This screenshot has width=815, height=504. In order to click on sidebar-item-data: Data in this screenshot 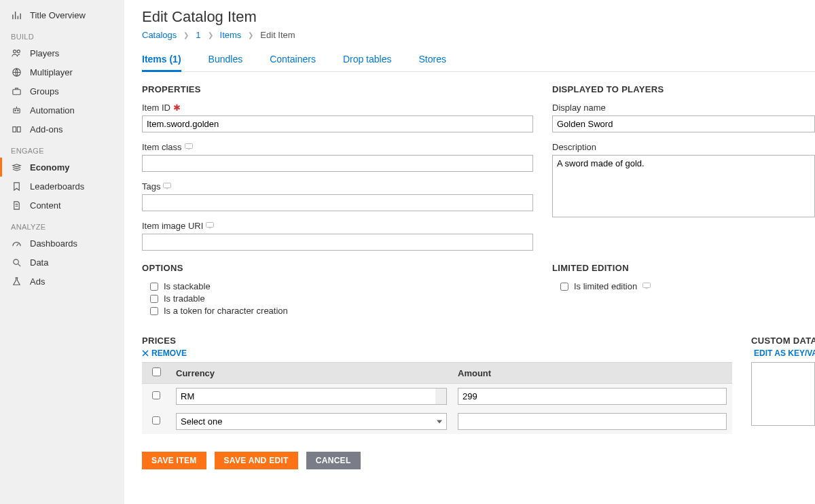, I will do `click(62, 262)`.